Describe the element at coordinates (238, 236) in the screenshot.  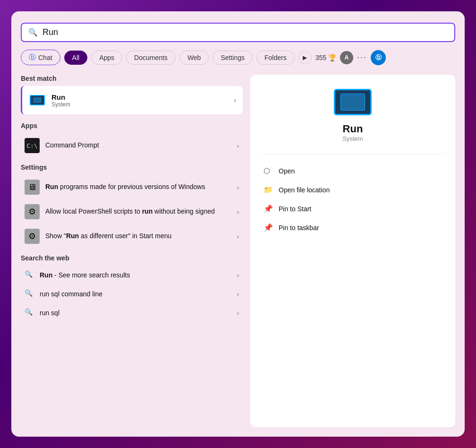
I see `settings-item-3-chevron: ›` at that location.